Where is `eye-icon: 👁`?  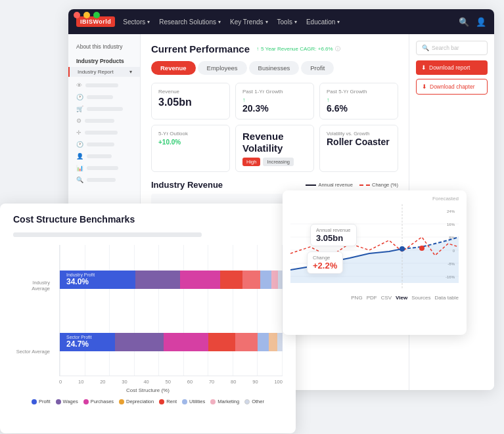
eye-icon: 👁 is located at coordinates (79, 85).